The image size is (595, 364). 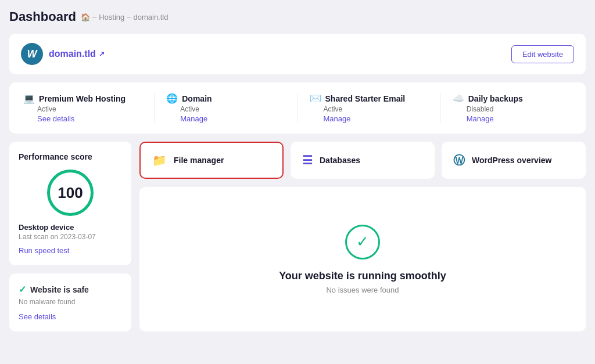 What do you see at coordinates (212, 160) in the screenshot?
I see `file-manager-card: 📁 File manager` at bounding box center [212, 160].